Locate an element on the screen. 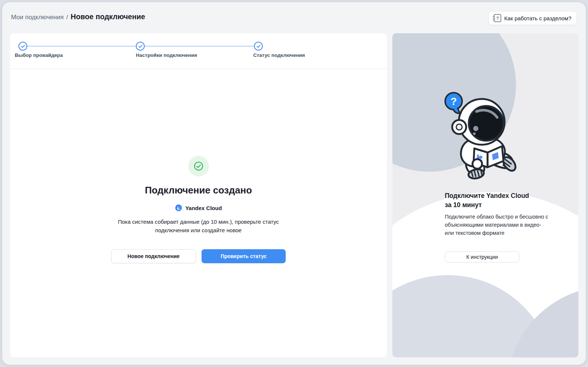 This screenshot has width=588, height=367. new-connection-button: Новое подключение is located at coordinates (154, 256).